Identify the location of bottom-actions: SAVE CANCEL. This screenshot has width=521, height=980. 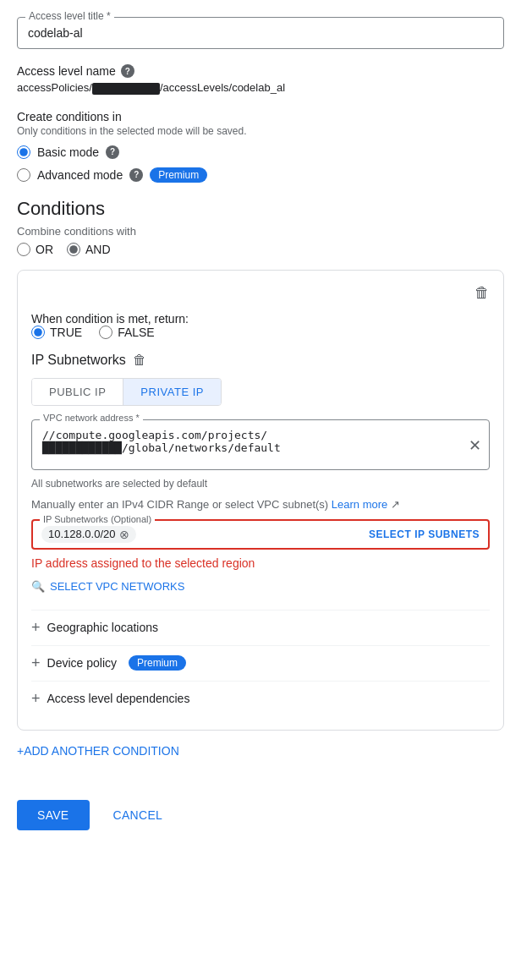
(260, 815).